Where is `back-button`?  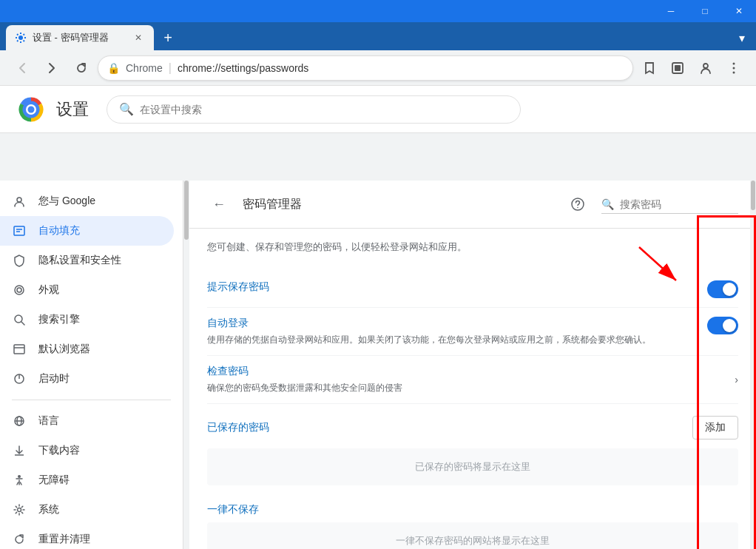 back-button is located at coordinates (22, 68).